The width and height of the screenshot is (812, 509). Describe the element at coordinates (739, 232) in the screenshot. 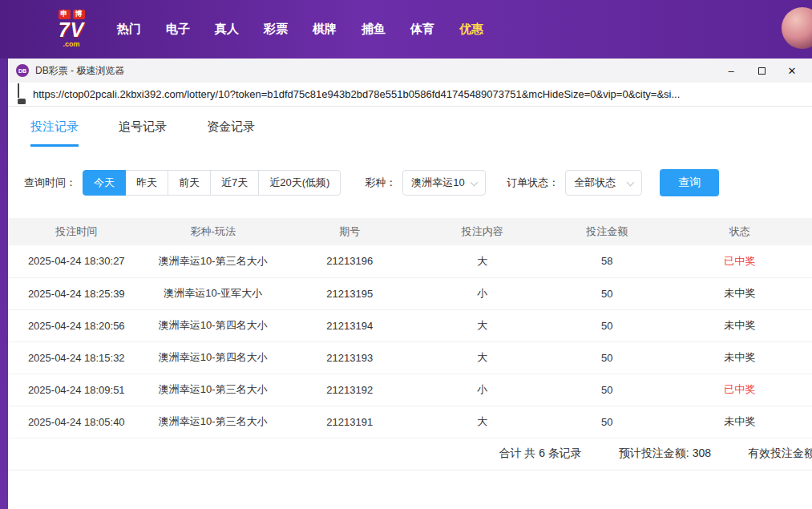

I see `column-header: 状态` at that location.